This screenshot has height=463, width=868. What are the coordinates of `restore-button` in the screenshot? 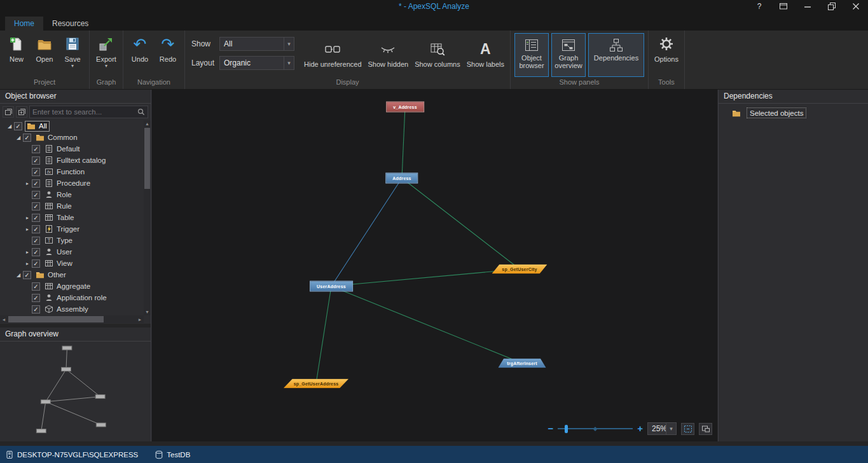 It's located at (832, 6).